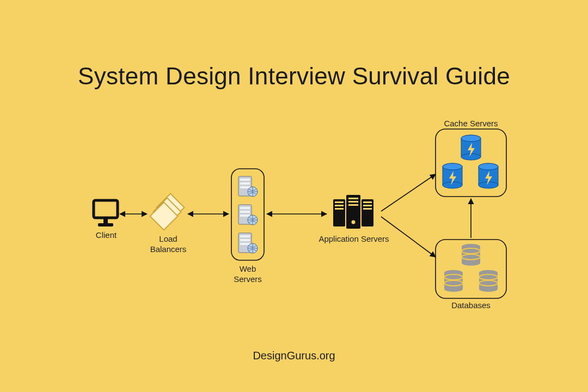  What do you see at coordinates (408, 237) in the screenshot?
I see `edge-app-db` at bounding box center [408, 237].